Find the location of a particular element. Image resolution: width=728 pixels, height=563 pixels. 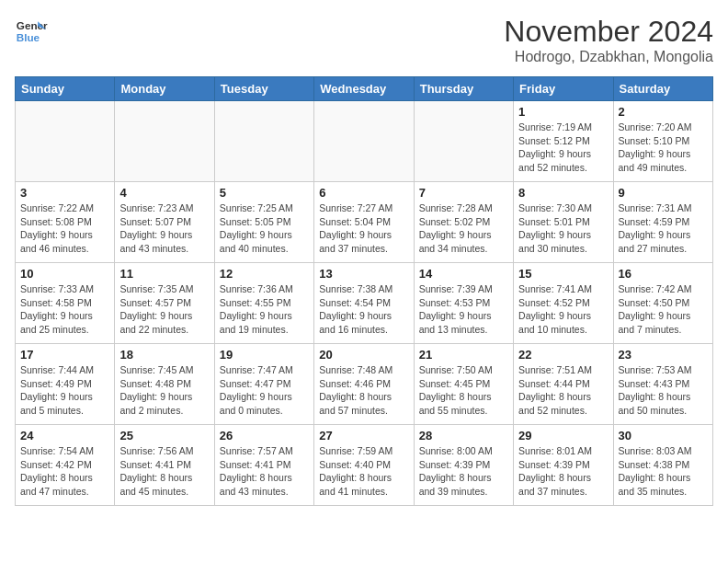

calendar-cell: 20Sunrise: 7:48 AM Sunset: 4:46 PM Dayli… is located at coordinates (364, 385).